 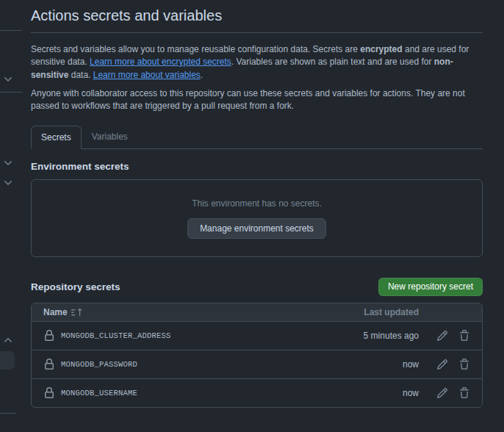 What do you see at coordinates (375, 336) in the screenshot?
I see `last-updated-value: 5 minutes ago` at bounding box center [375, 336].